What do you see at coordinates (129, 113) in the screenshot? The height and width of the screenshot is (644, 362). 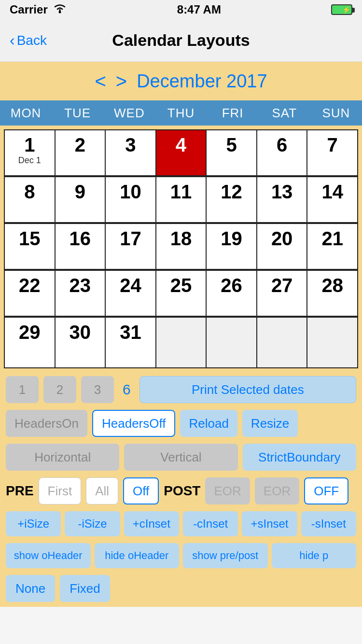 I see `day-header-wed: WED` at bounding box center [129, 113].